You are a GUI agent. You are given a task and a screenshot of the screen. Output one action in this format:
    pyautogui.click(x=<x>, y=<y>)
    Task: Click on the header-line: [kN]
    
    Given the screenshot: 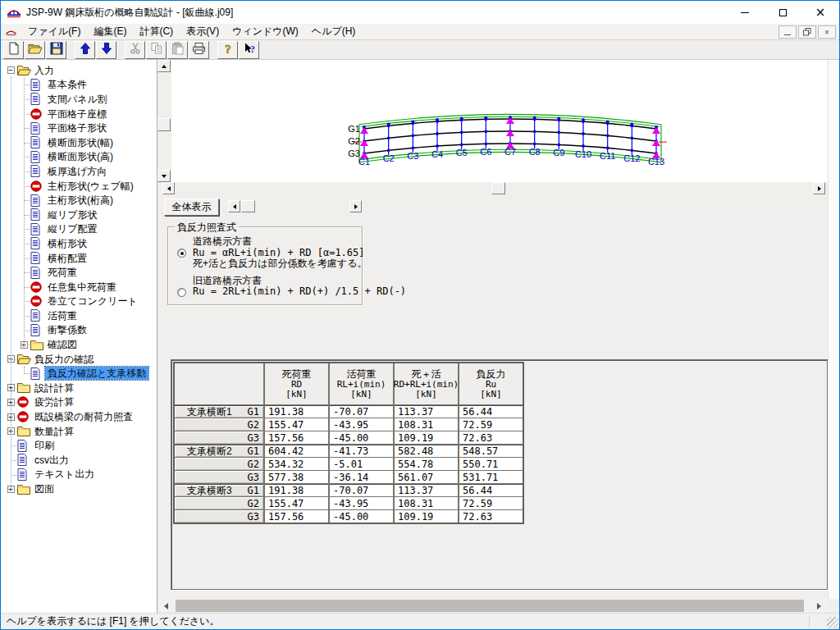 What is the action you would take?
    pyautogui.click(x=361, y=395)
    